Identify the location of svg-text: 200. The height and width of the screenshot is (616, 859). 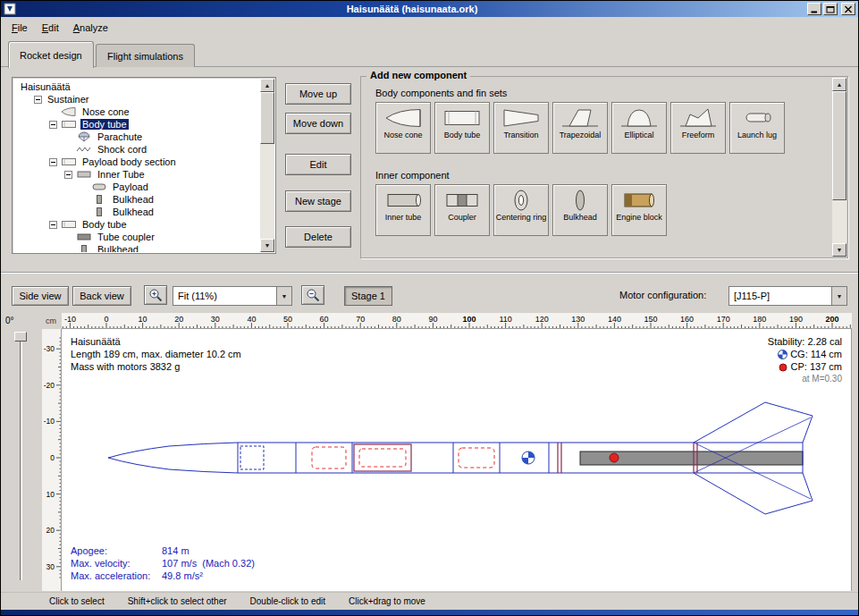
(831, 319).